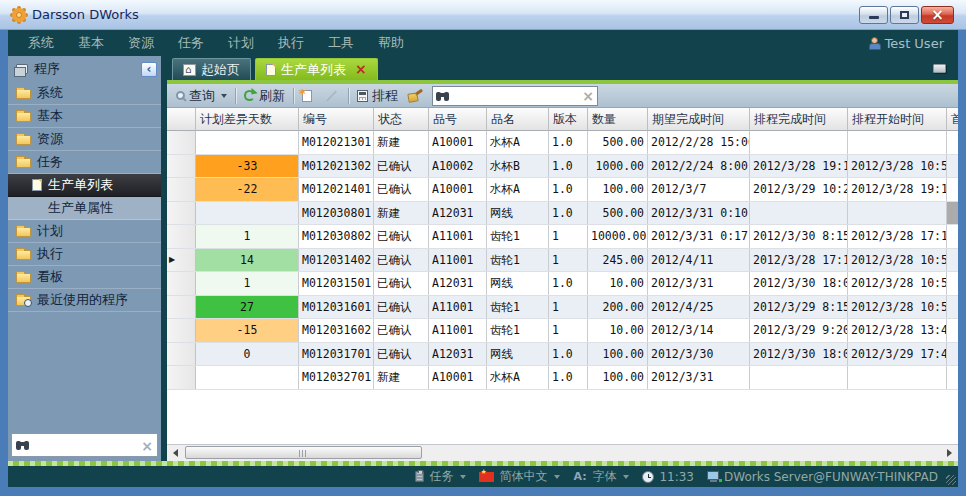  Describe the element at coordinates (440, 476) in the screenshot. I see `status-item-任务: 任务` at that location.